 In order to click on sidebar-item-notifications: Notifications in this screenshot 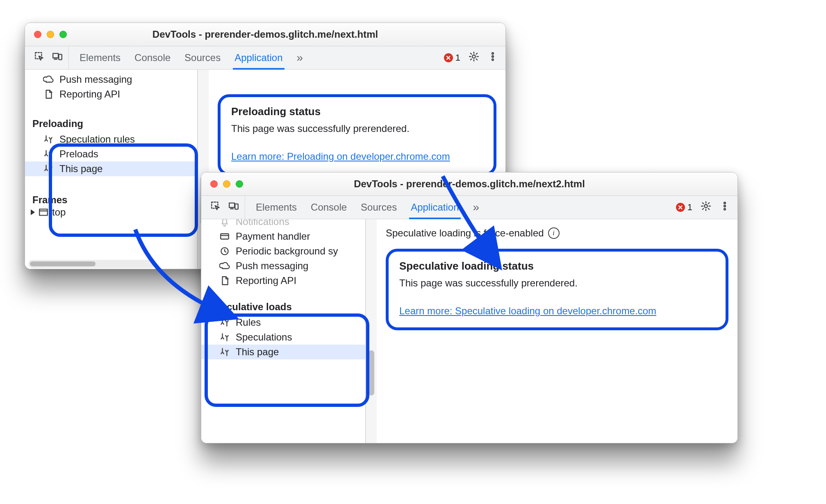, I will do `click(283, 224)`.